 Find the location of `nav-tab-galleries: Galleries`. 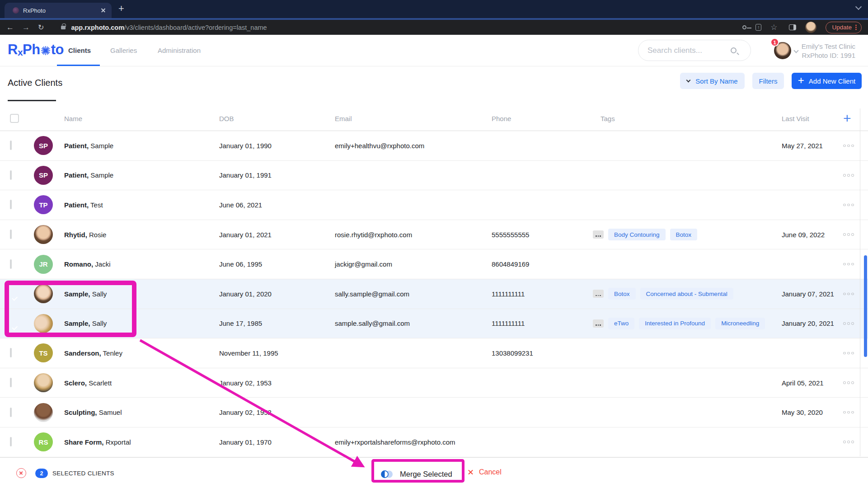

nav-tab-galleries: Galleries is located at coordinates (124, 51).